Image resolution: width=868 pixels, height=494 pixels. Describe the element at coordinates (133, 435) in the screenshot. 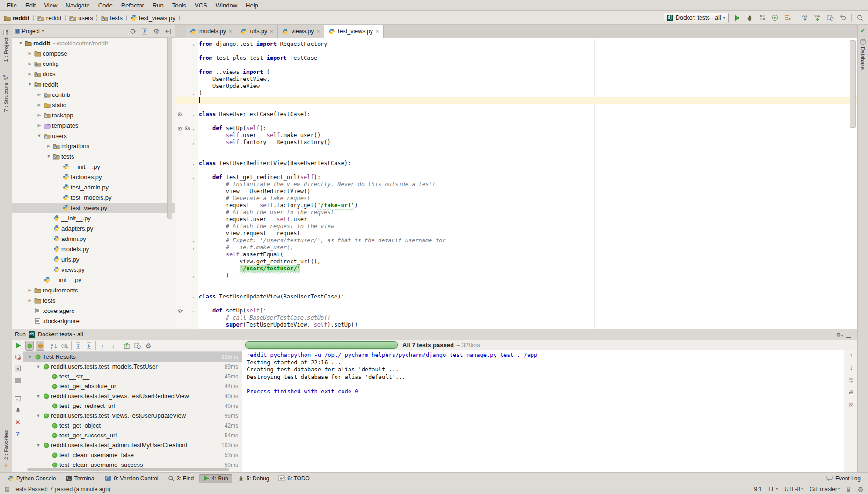

I see `test-result-row: test_get_success_url54ms` at that location.